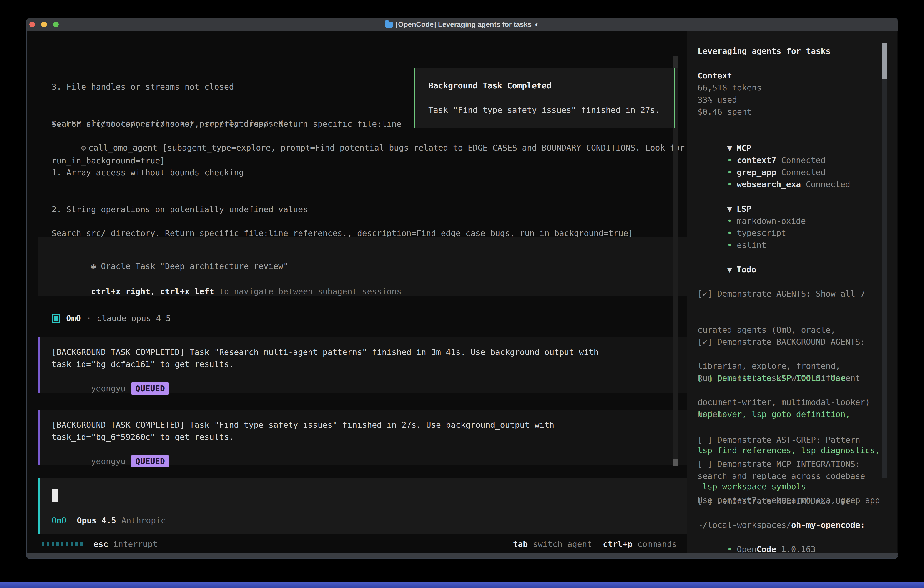 The width and height of the screenshot is (924, 588). Describe the element at coordinates (618, 544) in the screenshot. I see `ctrlp-key-hint: ctrl+p` at that location.